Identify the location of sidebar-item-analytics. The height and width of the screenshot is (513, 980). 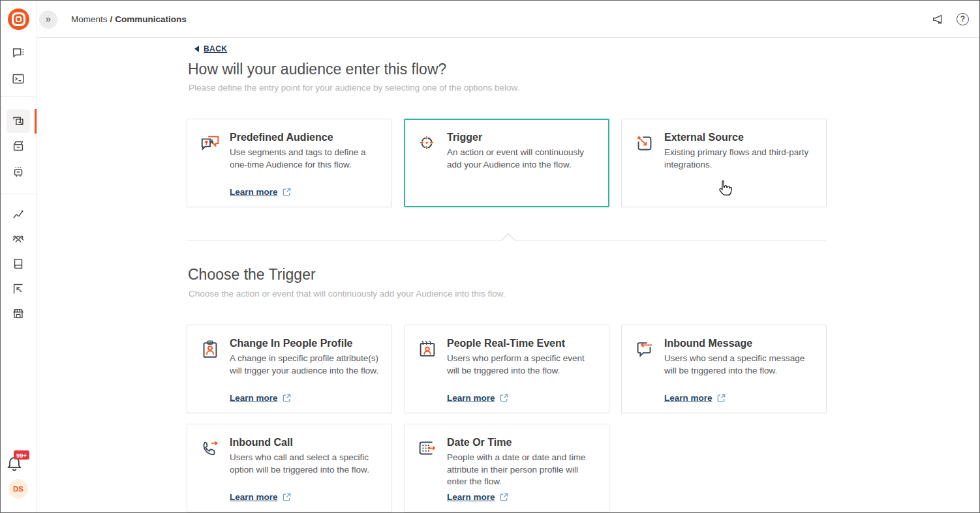
(18, 214).